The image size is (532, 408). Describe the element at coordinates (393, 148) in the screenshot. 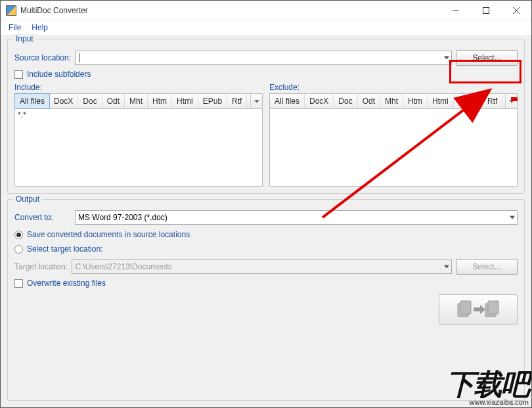

I see `exclude-listbox` at that location.